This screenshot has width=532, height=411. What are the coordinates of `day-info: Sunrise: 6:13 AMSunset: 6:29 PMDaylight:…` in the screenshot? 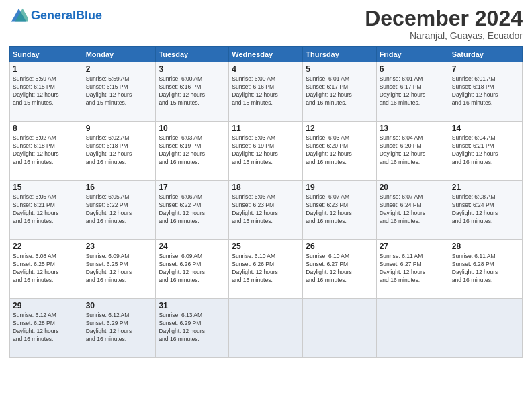 It's located at (192, 328).